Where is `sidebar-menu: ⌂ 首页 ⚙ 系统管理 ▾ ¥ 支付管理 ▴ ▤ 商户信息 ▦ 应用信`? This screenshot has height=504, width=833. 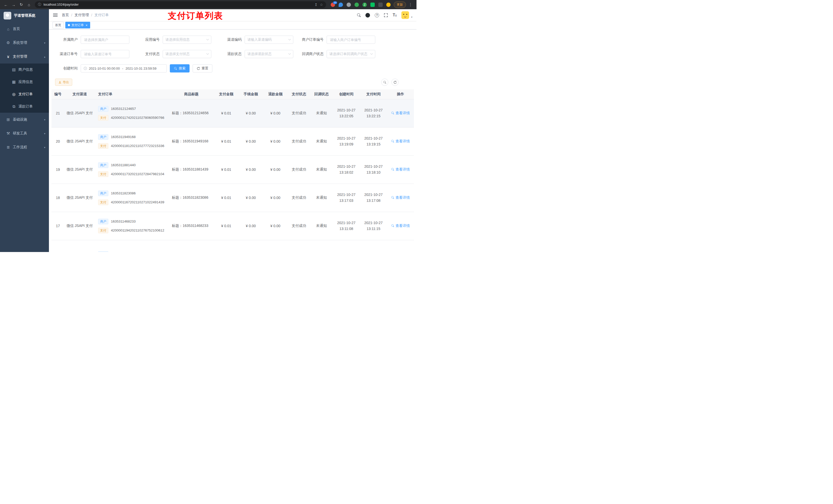
sidebar-menu: ⌂ 首页 ⚙ 系统管理 ▾ ¥ 支付管理 ▴ ▤ 商户信息 ▦ 应用信 is located at coordinates (24, 88).